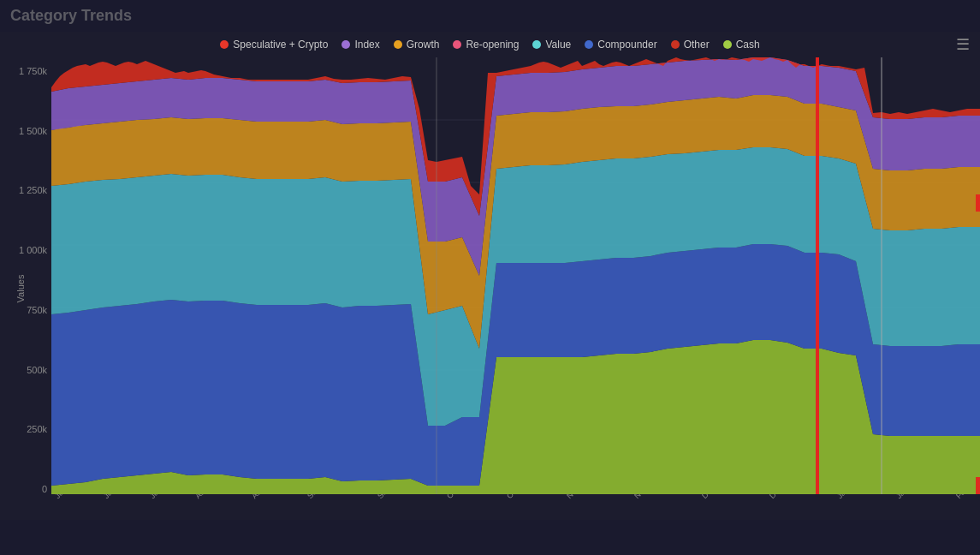  I want to click on x-axis: June 15, 2021July 01, 2021July 17, 2021A…, so click(515, 507).